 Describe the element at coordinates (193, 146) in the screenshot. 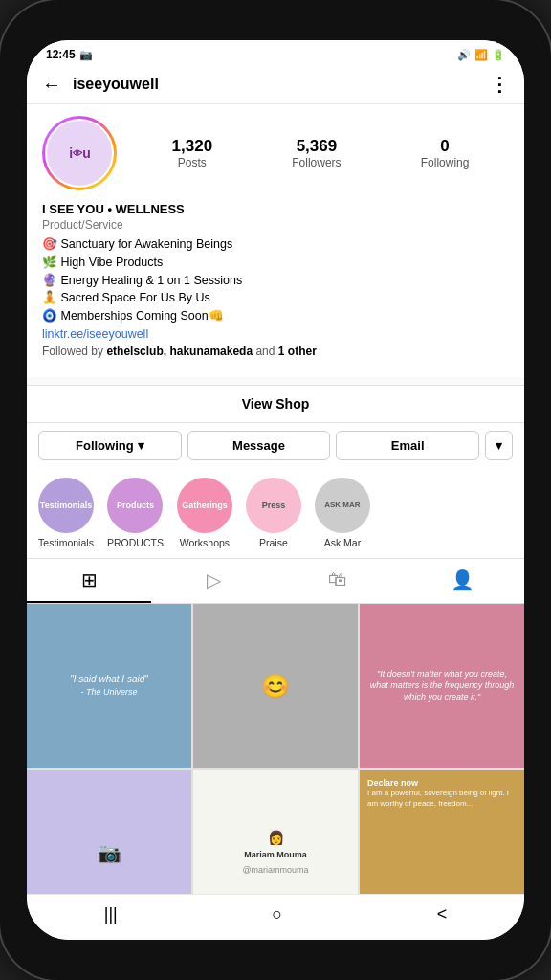

I see `posts-count: 1,320` at that location.